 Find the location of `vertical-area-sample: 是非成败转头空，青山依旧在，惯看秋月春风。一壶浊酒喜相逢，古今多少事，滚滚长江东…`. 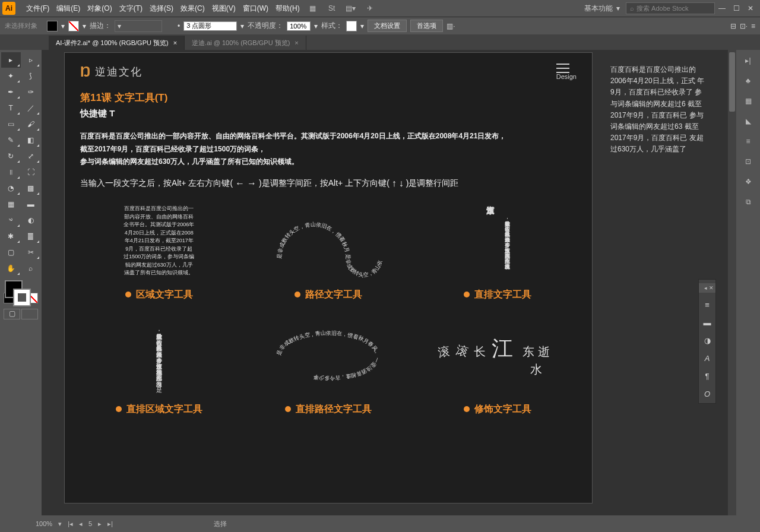

vertical-area-sample: 是非成败转头空，青山依旧在，惯看秋月春风。一壶浊酒喜相逢，古今多少事，滚滚长江东… is located at coordinates (159, 356).